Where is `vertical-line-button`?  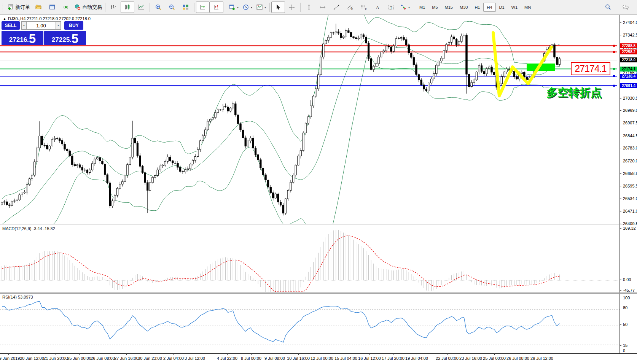
vertical-line-button is located at coordinates (309, 7).